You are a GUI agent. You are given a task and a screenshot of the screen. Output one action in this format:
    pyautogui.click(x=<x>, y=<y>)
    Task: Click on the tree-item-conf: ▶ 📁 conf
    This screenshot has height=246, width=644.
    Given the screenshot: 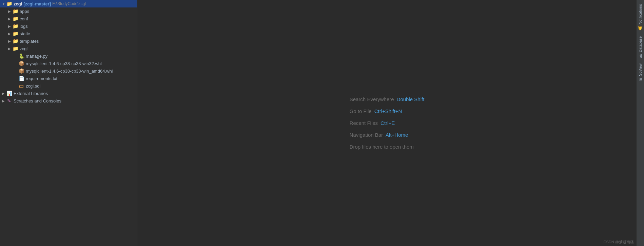 What is the action you would take?
    pyautogui.click(x=69, y=19)
    